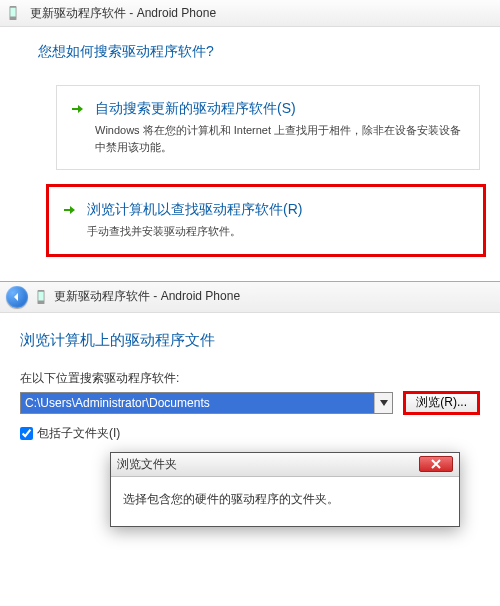 Image resolution: width=500 pixels, height=606 pixels. What do you see at coordinates (147, 464) in the screenshot?
I see `dialog-title: 浏览文件夹` at bounding box center [147, 464].